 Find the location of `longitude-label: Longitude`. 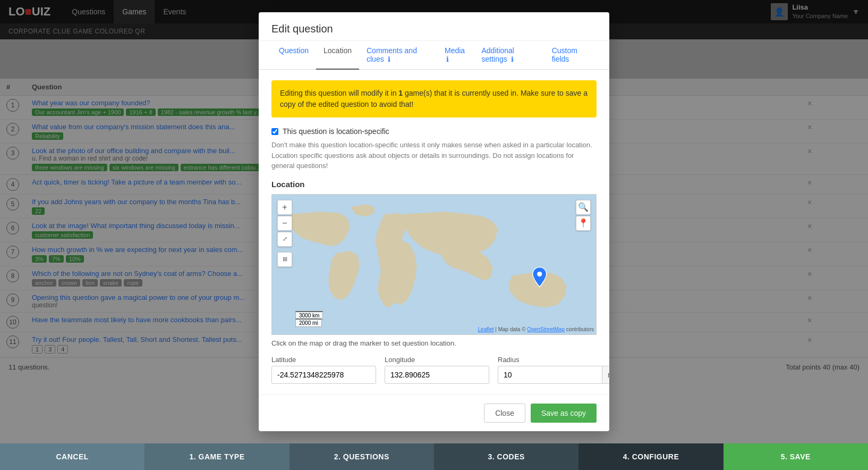

longitude-label: Longitude is located at coordinates (437, 359).